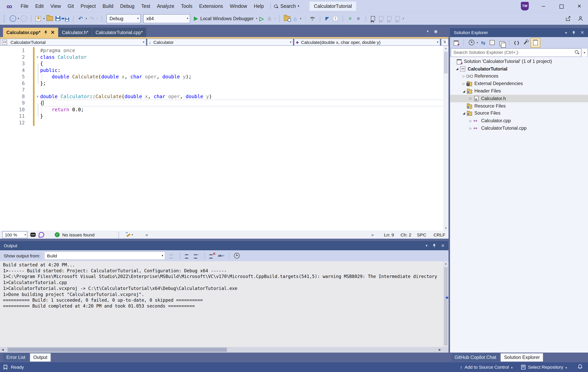  Describe the element at coordinates (544, 367) in the screenshot. I see `select-repository-button: Select Repository ▴` at that location.